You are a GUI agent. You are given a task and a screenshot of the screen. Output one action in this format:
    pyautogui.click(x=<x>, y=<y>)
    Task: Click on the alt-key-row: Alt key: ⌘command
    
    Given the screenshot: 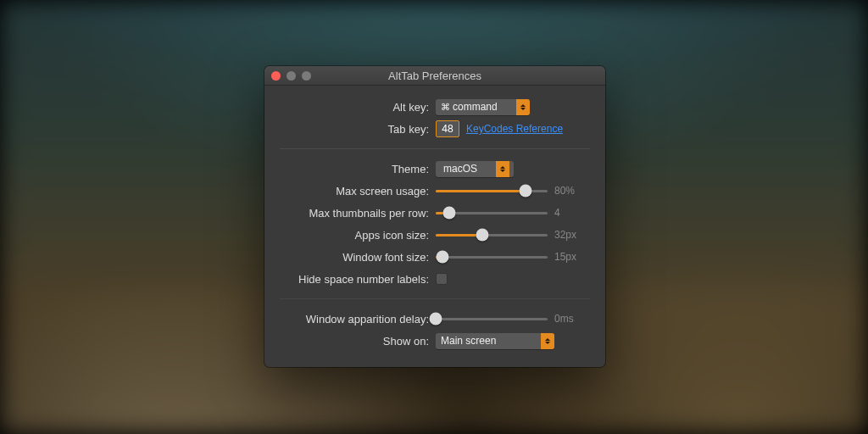 What is the action you would take?
    pyautogui.click(x=435, y=107)
    